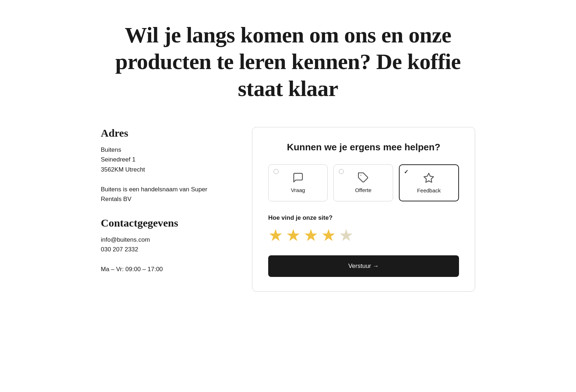  What do you see at coordinates (162, 246) in the screenshot?
I see `contact-section: Contactgegevens info@buitens.com 030 207…` at bounding box center [162, 246].